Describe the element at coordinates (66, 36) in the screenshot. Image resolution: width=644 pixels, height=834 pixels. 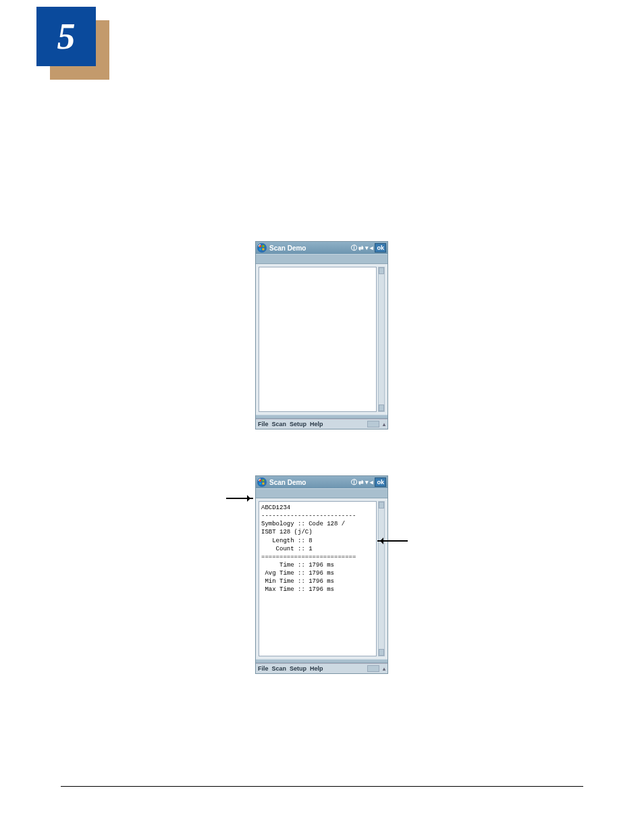
I see `chapter-number: 5` at that location.